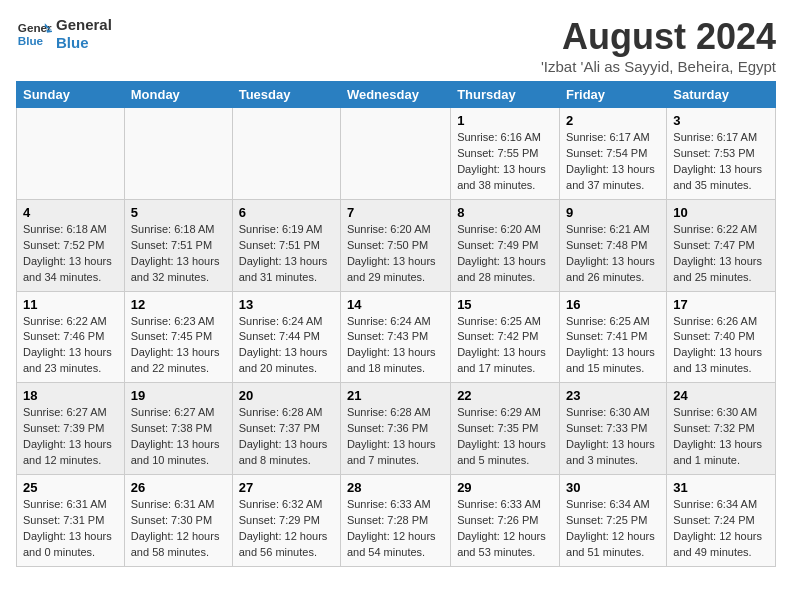 This screenshot has height=612, width=792. I want to click on header-monday: Monday, so click(178, 95).